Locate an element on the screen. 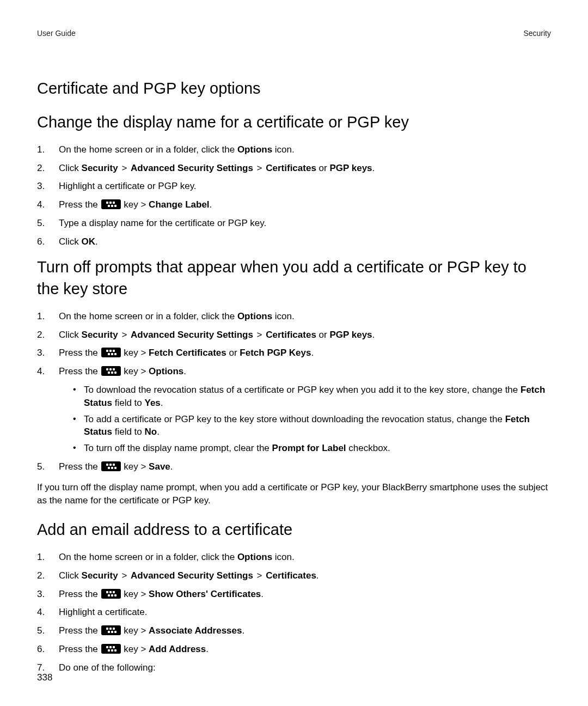 The height and width of the screenshot is (706, 588). header-right: Security is located at coordinates (537, 34).